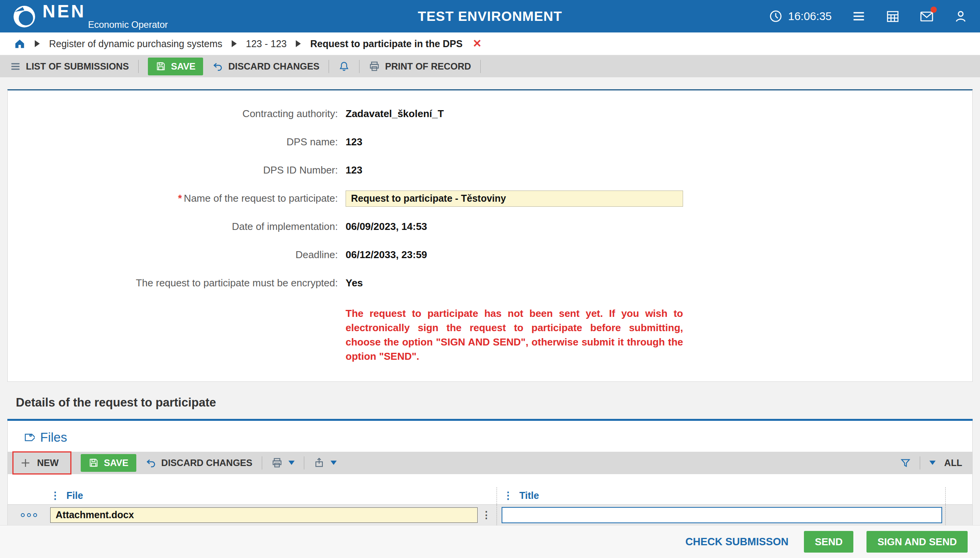 The height and width of the screenshot is (558, 980). What do you see at coordinates (177, 283) in the screenshot?
I see `field-label: The request to participate must be encry…` at bounding box center [177, 283].